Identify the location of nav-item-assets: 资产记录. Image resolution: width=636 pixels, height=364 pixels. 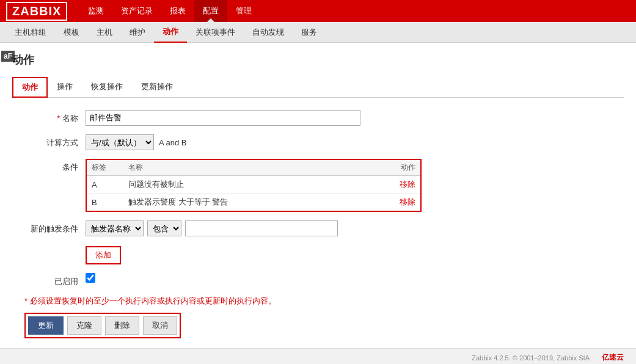
(137, 11).